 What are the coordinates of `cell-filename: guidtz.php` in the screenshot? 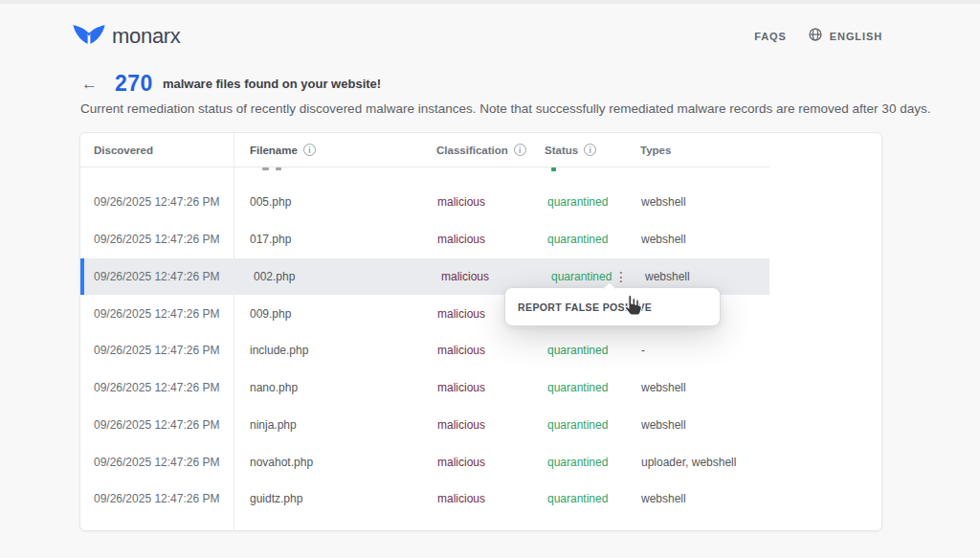 It's located at (335, 499).